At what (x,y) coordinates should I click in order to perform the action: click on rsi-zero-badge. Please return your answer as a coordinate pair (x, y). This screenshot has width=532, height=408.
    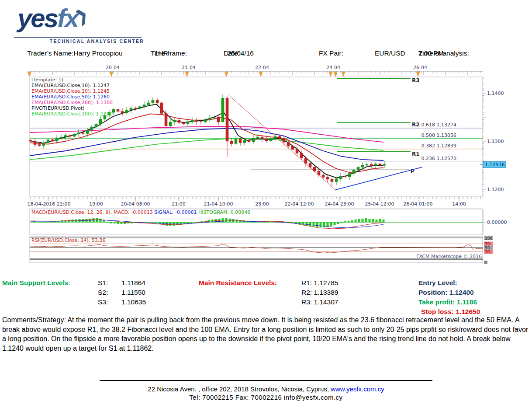
    Looking at the image, I should click on (486, 262).